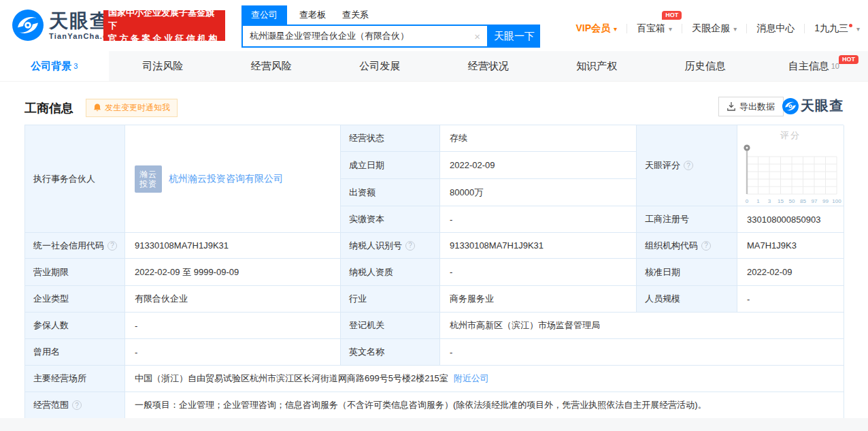  What do you see at coordinates (434, 67) in the screenshot?
I see `company-nav-tabbar: 公司背景 3 司法风险 经营风险 公司发展 经营状况 知识产权 历史信息 自主信…` at bounding box center [434, 67].